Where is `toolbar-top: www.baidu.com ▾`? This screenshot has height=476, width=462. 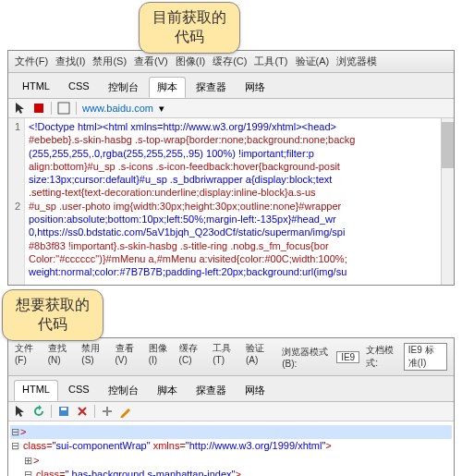
toolbar-top: www.baidu.com ▾ is located at coordinates (231, 109).